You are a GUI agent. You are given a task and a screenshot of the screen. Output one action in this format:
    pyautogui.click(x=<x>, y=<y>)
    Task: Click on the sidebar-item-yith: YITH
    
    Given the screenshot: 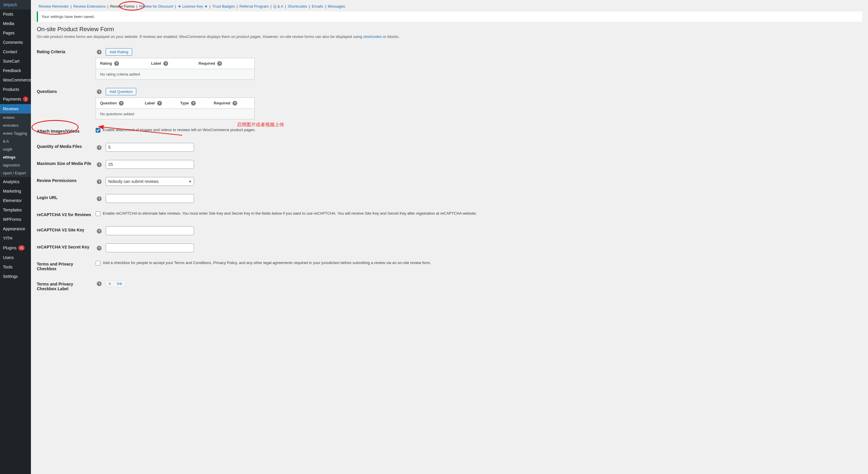 What is the action you would take?
    pyautogui.click(x=16, y=238)
    